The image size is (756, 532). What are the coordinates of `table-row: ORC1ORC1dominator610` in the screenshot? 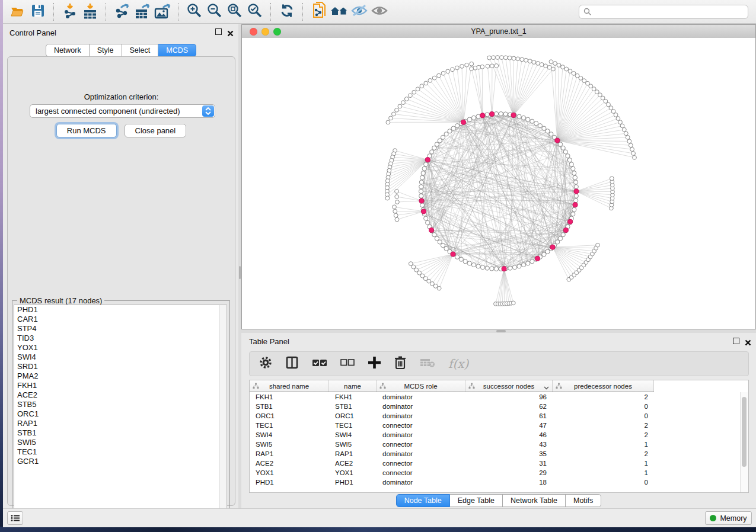 It's located at (499, 416).